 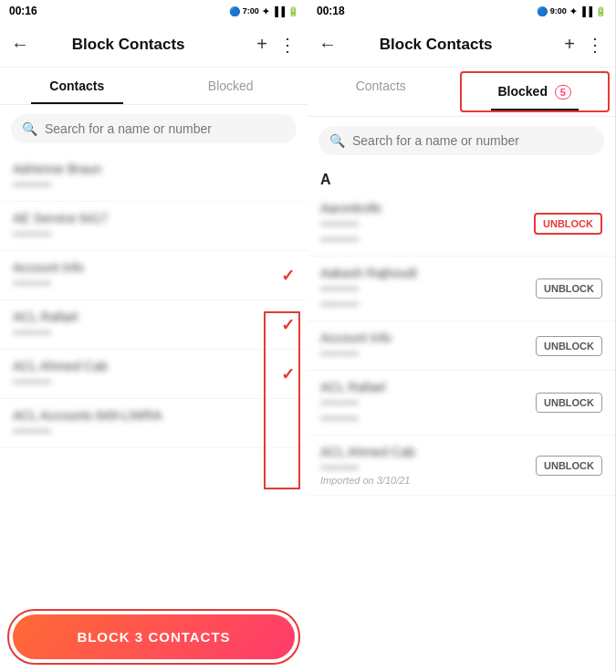 I want to click on search-icon-right: 🔍, so click(x=338, y=141).